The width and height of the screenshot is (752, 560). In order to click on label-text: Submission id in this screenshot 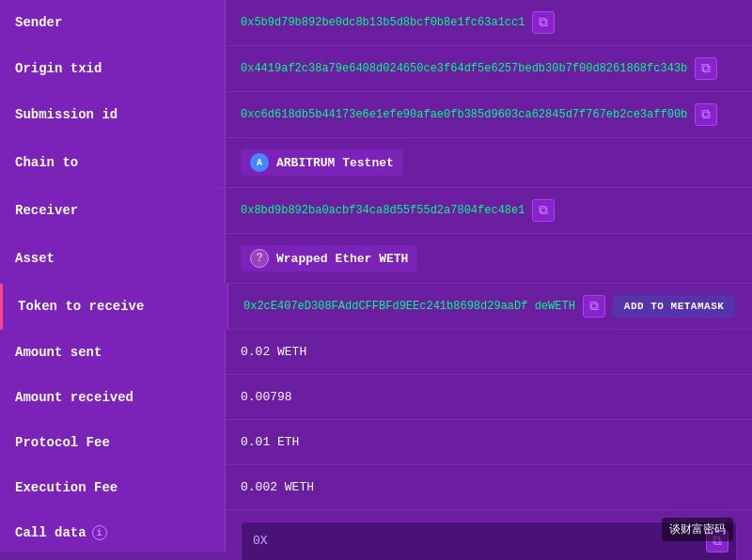, I will do `click(66, 115)`.